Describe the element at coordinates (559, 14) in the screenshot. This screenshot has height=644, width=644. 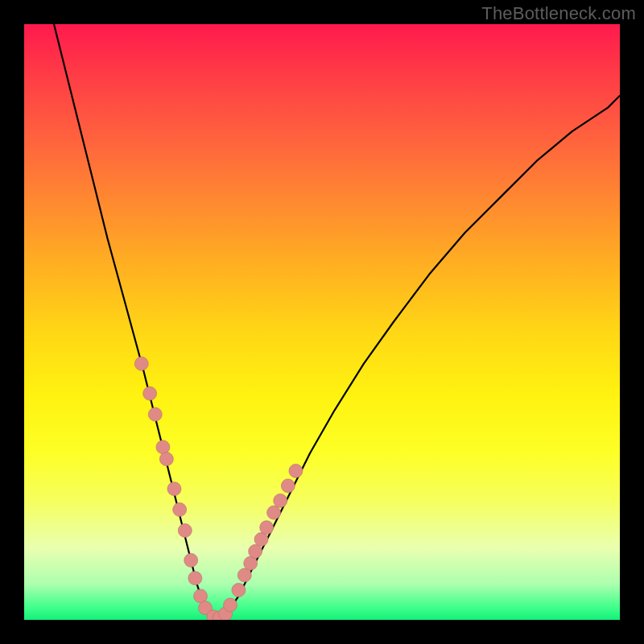
I see `watermark-text: TheBottleneck.com` at that location.